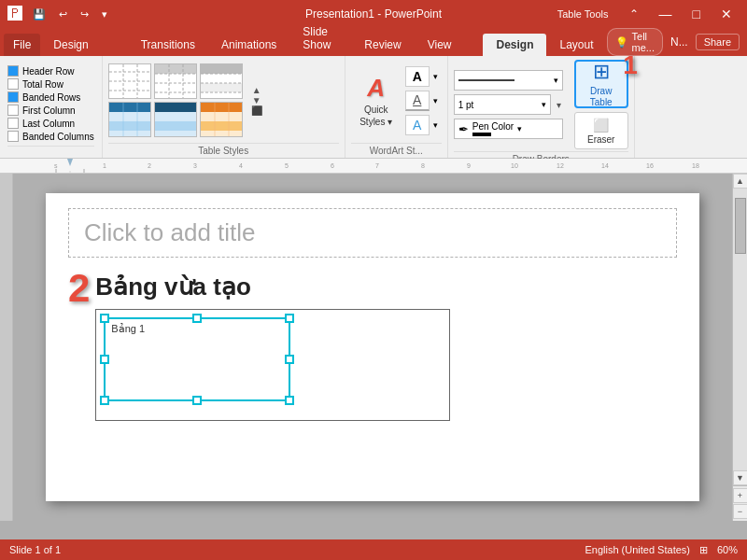 This screenshot has height=560, width=747. I want to click on svg-text: 3, so click(195, 166).